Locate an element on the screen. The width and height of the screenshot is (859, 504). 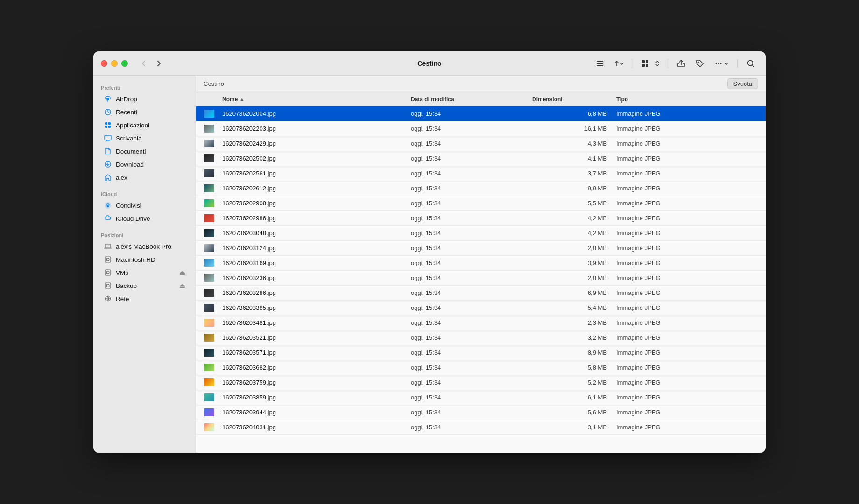
back-button is located at coordinates (144, 63).